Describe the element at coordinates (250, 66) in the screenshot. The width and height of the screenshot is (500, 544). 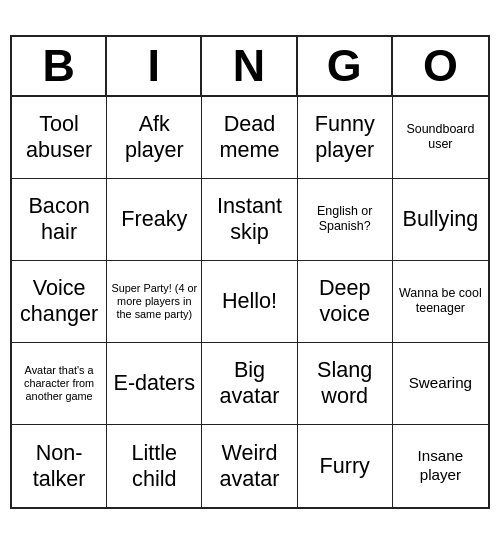
I see `header-letter-n: N` at that location.